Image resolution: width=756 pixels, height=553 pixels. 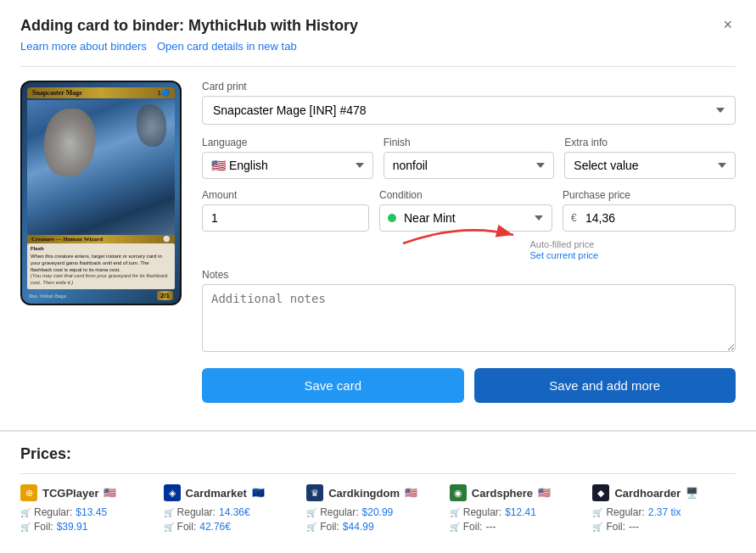 I want to click on card-type: Creature — Human Wizard, so click(x=67, y=239).